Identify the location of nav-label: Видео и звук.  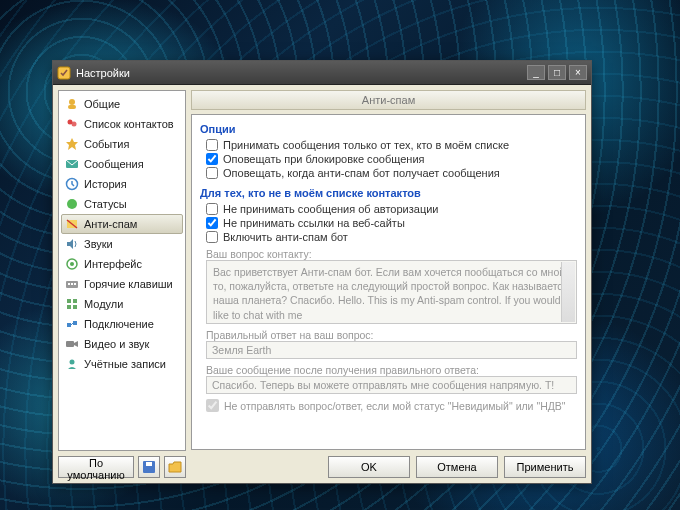
(116, 344).